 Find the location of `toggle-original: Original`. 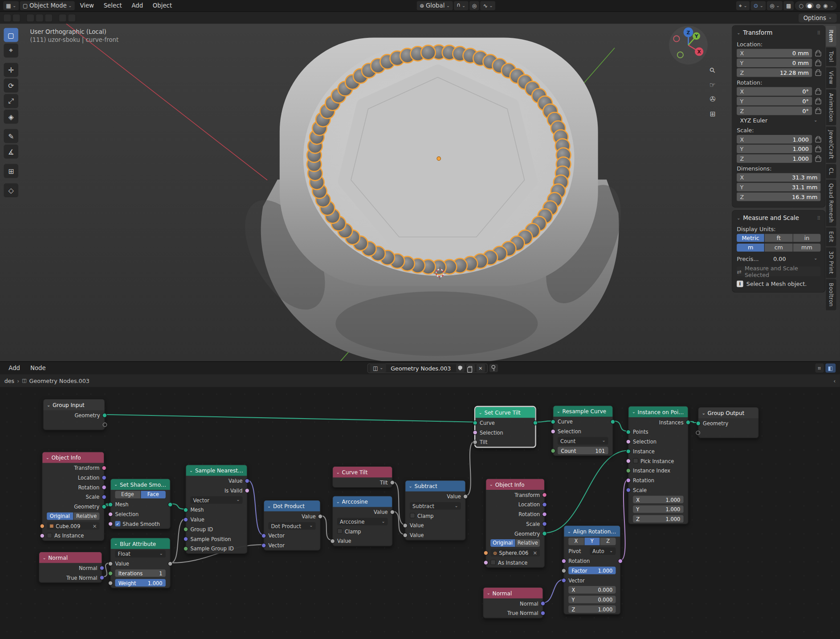

toggle-original: Original is located at coordinates (60, 517).